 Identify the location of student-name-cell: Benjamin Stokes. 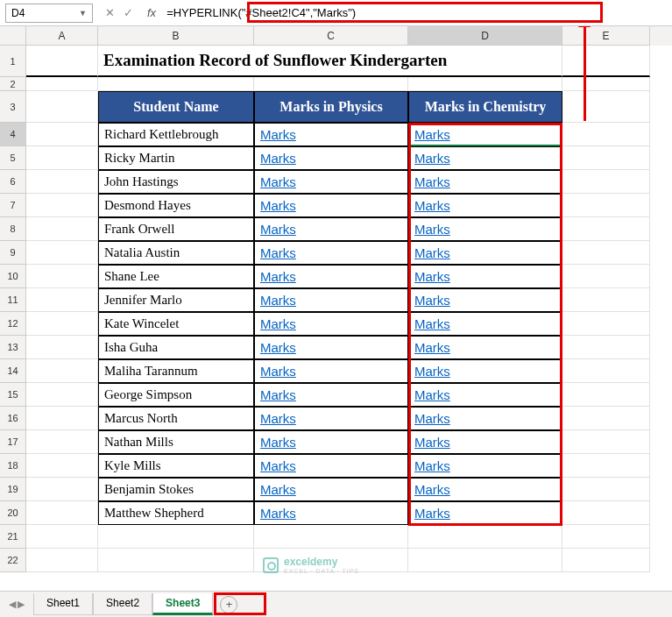
(176, 489).